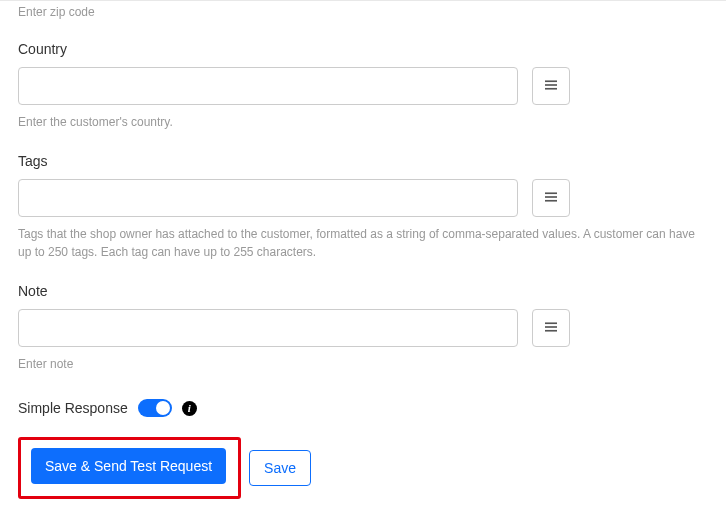  Describe the element at coordinates (268, 86) in the screenshot. I see `country-input` at that location.